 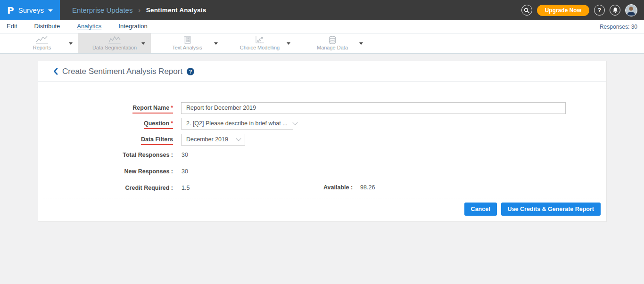 What do you see at coordinates (42, 40) in the screenshot?
I see `line-chart-icon` at bounding box center [42, 40].